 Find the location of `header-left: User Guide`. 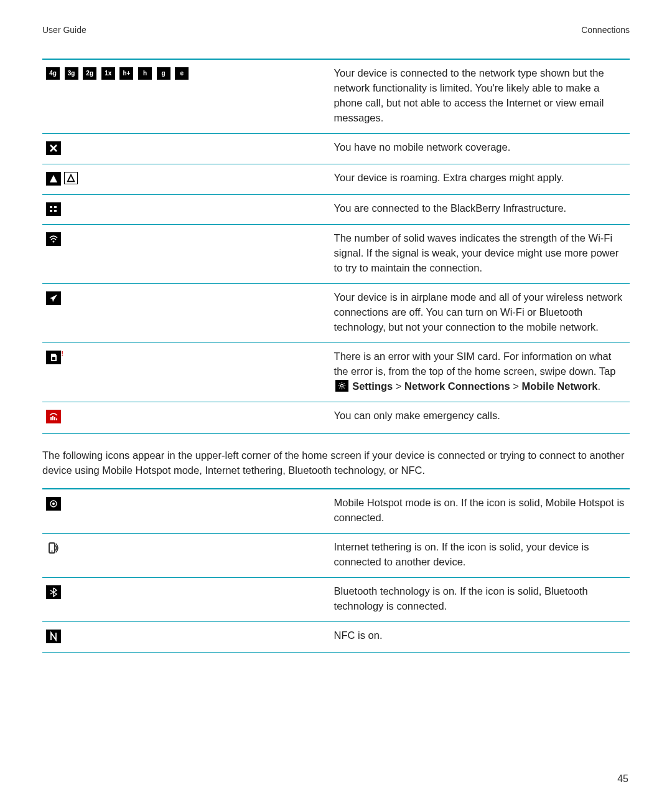

header-left: User Guide is located at coordinates (65, 30).